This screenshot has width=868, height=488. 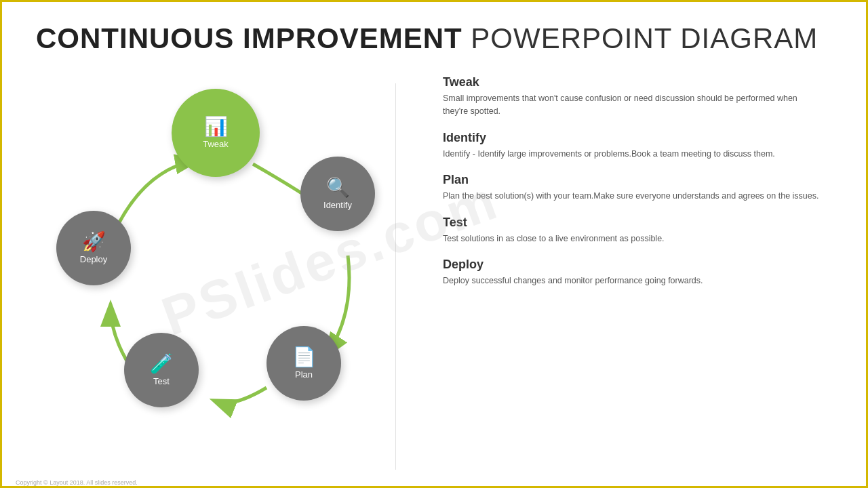 What do you see at coordinates (304, 363) in the screenshot?
I see `node-plan: 📄 Plan` at bounding box center [304, 363].